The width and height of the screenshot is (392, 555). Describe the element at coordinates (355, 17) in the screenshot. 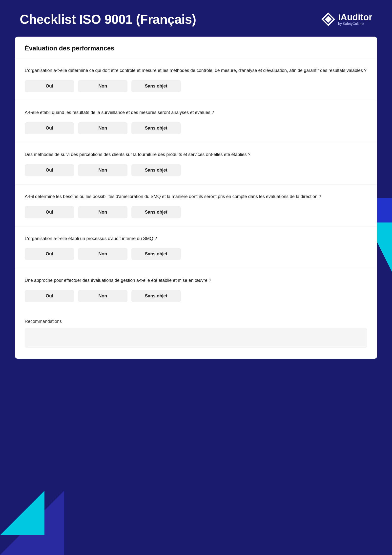

I see `logo-name: iAuditor` at that location.